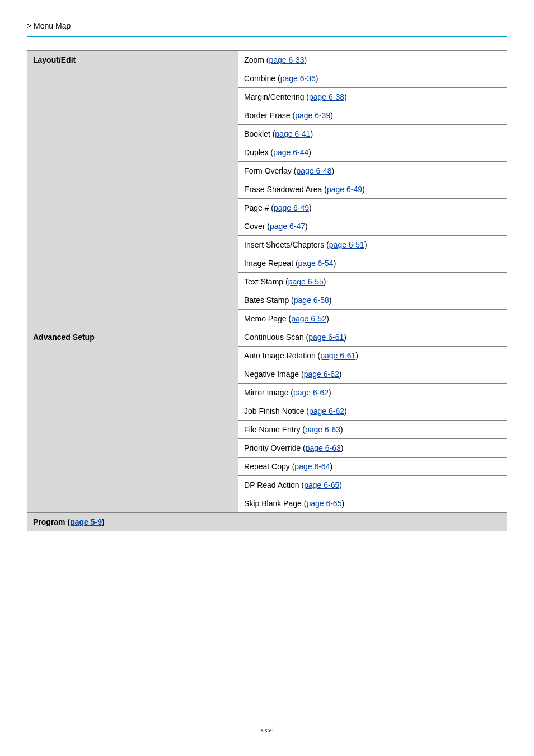 This screenshot has width=534, height=756. I want to click on menu-item-text: Job Finish Notice (, so click(277, 411).